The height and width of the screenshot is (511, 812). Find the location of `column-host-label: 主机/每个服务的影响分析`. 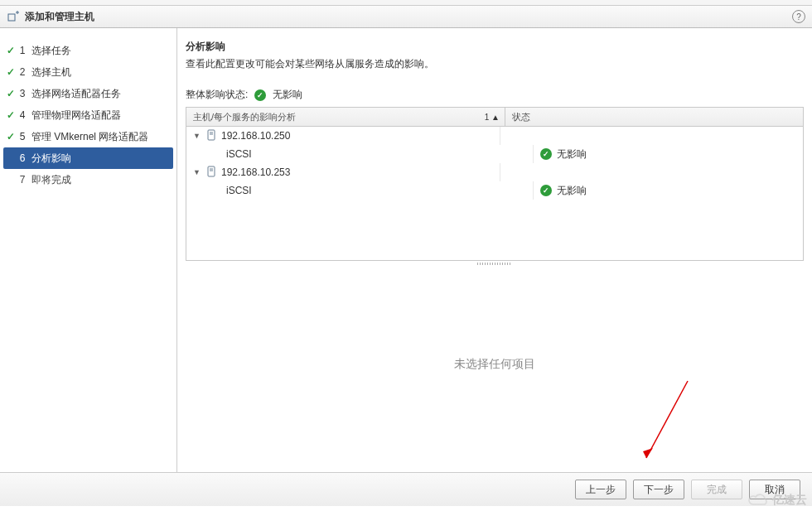

column-host-label: 主机/每个服务的影响分析 is located at coordinates (244, 118).